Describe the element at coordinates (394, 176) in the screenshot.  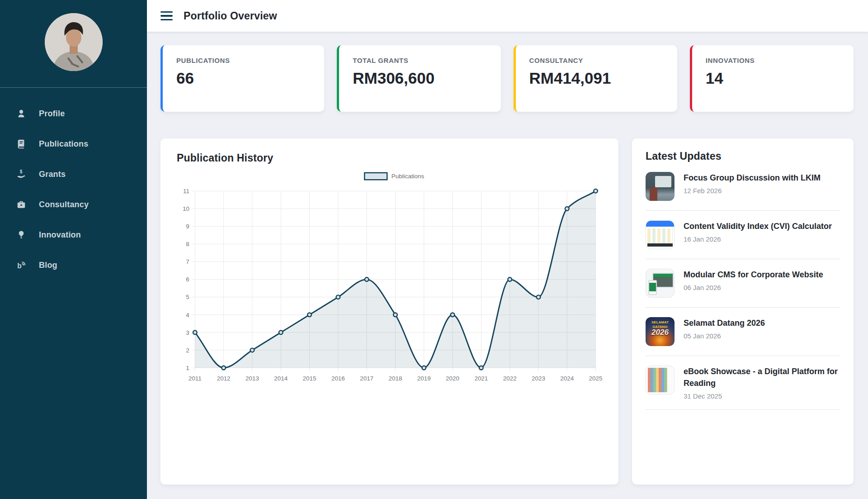
I see `chart-legend: Publications` at that location.